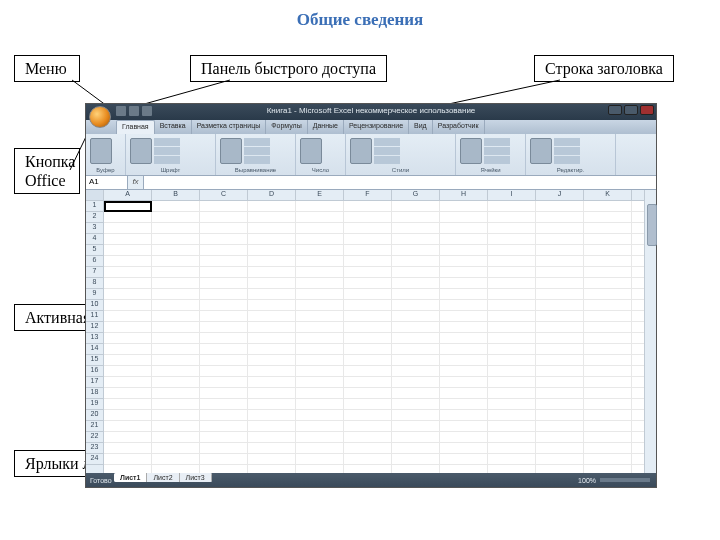  Describe the element at coordinates (134, 112) in the screenshot. I see `quick-access-toolbar` at that location.